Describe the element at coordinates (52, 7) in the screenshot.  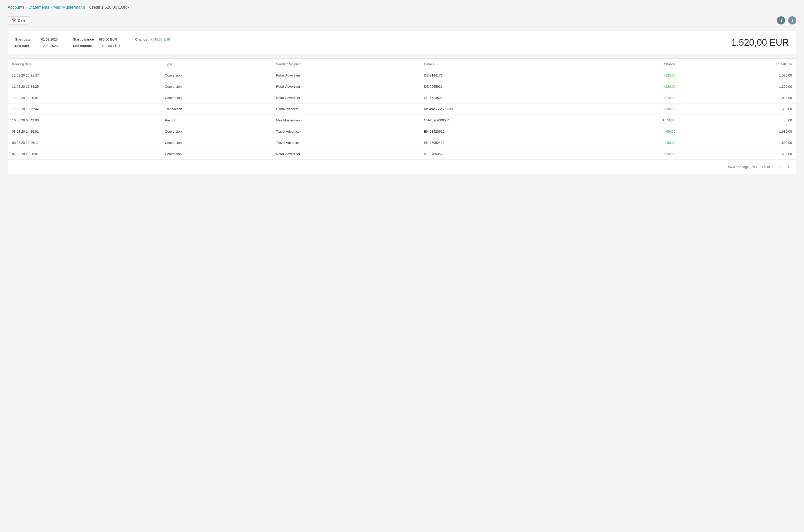
I see `chevron-icon-2: ›` at that location.